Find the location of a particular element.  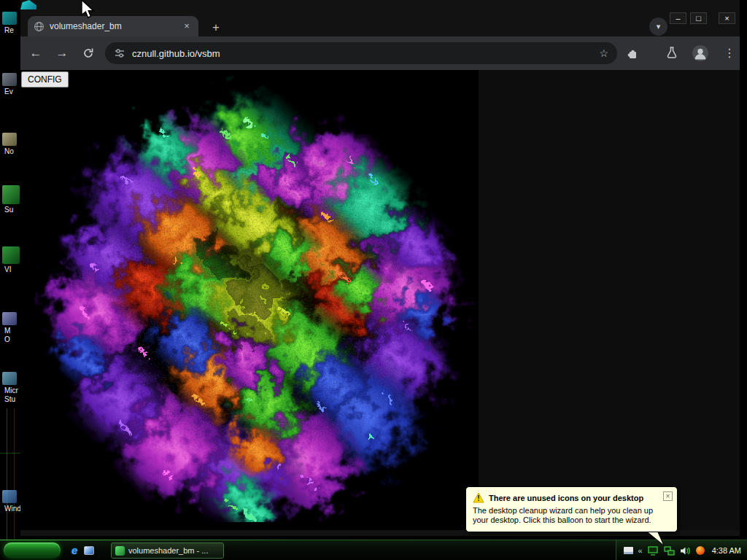

desktop-icon-label: Re is located at coordinates (10, 31).